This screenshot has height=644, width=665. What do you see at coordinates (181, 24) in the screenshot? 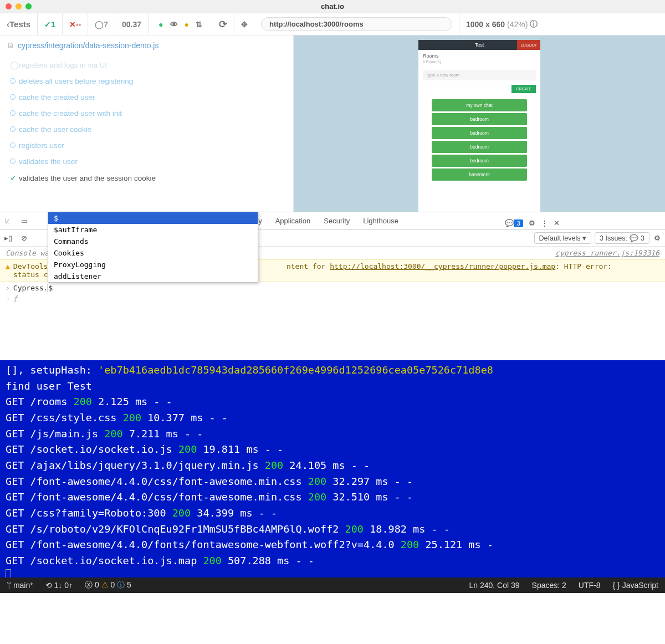
I see `runner-controls: ● 👁 ● ⇅` at bounding box center [181, 24].